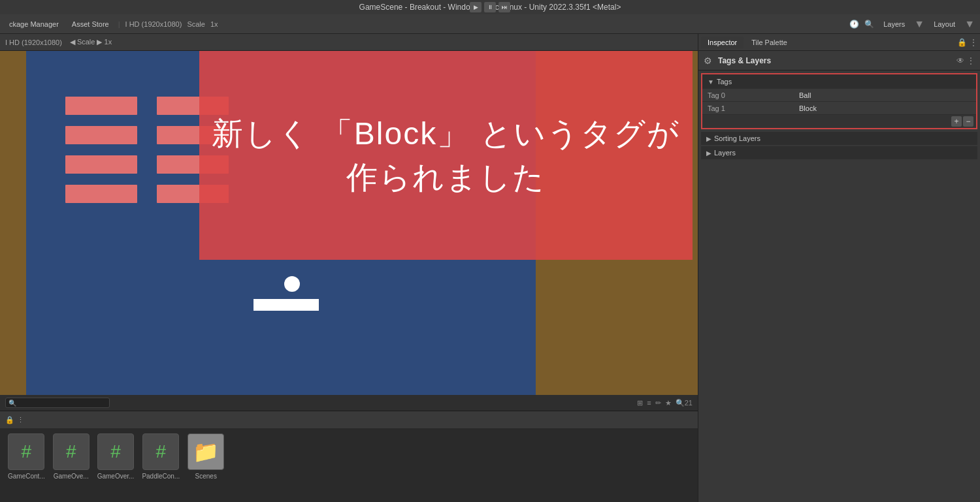 The image size is (980, 502). What do you see at coordinates (206, 452) in the screenshot?
I see `folder-icon: 📁` at bounding box center [206, 452].